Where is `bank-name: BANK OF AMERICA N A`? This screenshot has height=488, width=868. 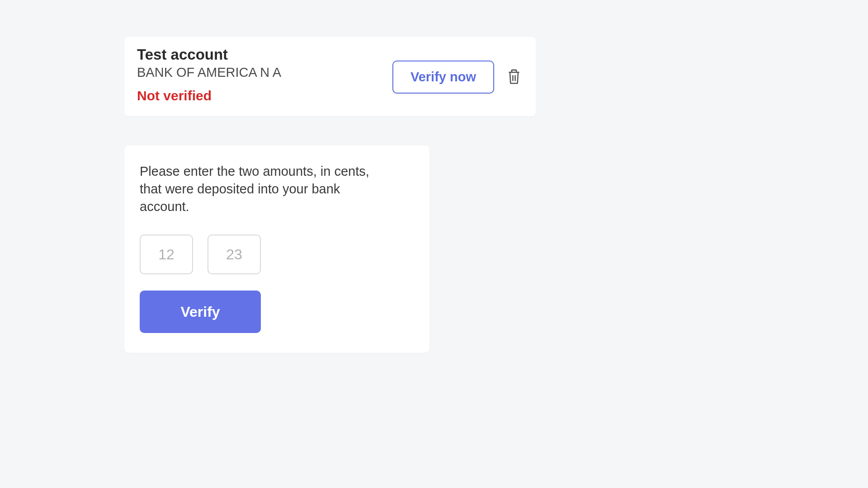 bank-name: BANK OF AMERICA N A is located at coordinates (209, 72).